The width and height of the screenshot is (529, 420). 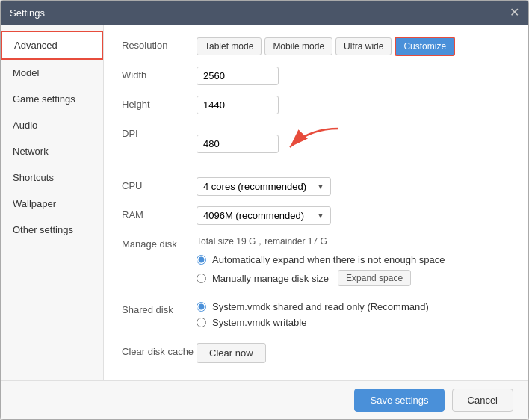 I want to click on width-control, so click(x=353, y=76).